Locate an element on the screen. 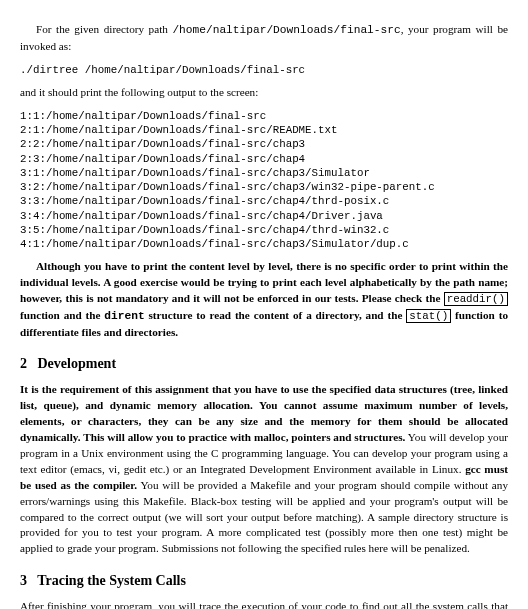 The width and height of the screenshot is (528, 609). s3-text1: After finishing your program, you will t… is located at coordinates (264, 604).